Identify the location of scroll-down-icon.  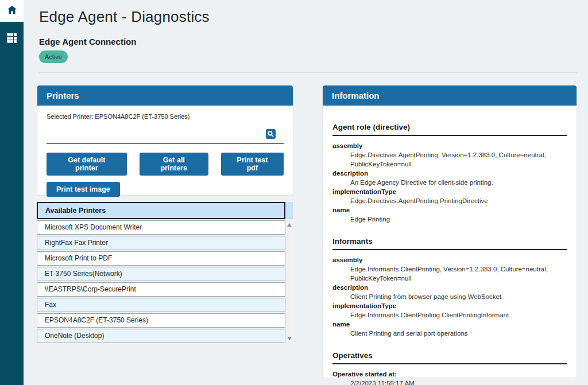
(289, 339).